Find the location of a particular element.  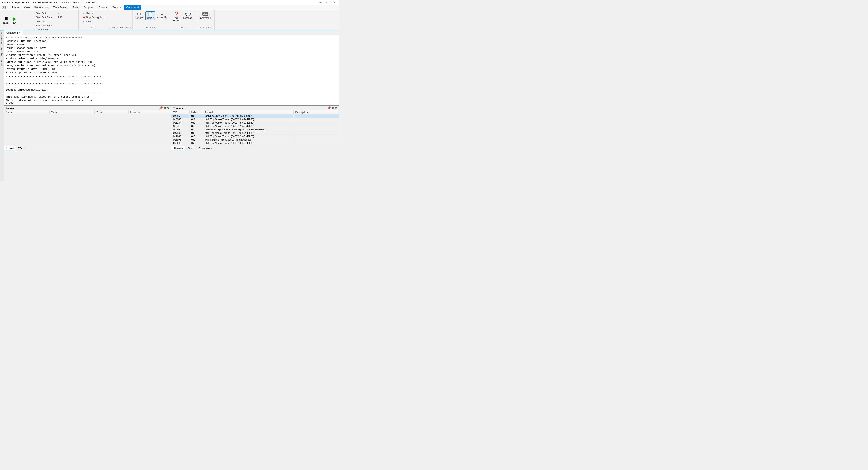

locals-close-icon: ✕ is located at coordinates (168, 108).